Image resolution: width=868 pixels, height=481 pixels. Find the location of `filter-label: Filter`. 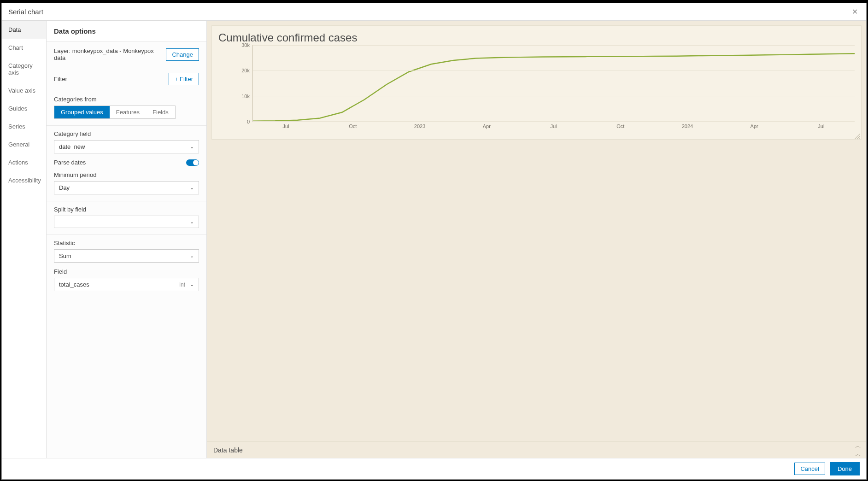

filter-label: Filter is located at coordinates (61, 79).